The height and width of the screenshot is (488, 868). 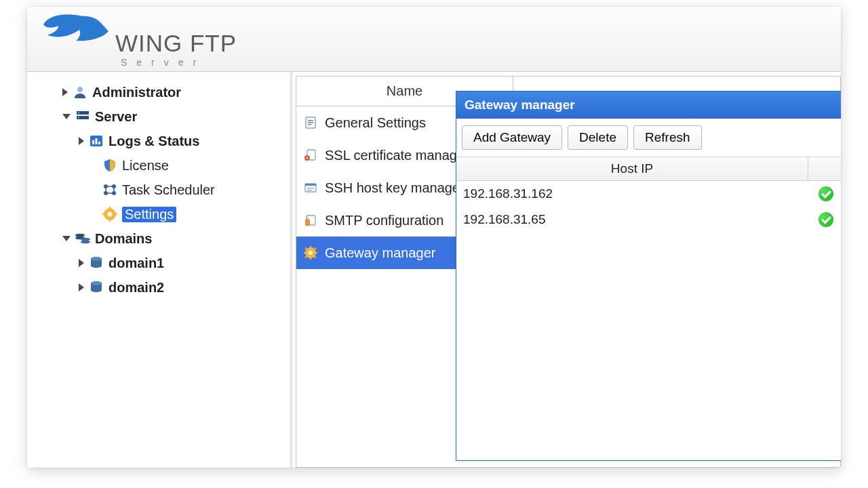 What do you see at coordinates (83, 117) in the screenshot?
I see `server-icon` at bounding box center [83, 117].